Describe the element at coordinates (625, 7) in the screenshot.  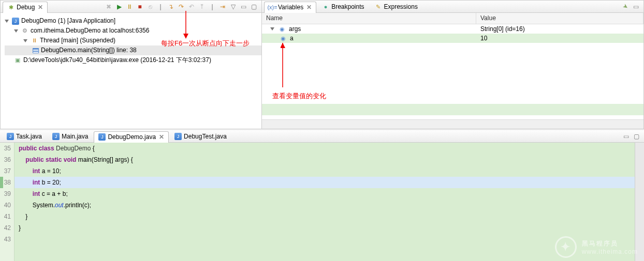
I see `pin-icon: ➤` at that location.